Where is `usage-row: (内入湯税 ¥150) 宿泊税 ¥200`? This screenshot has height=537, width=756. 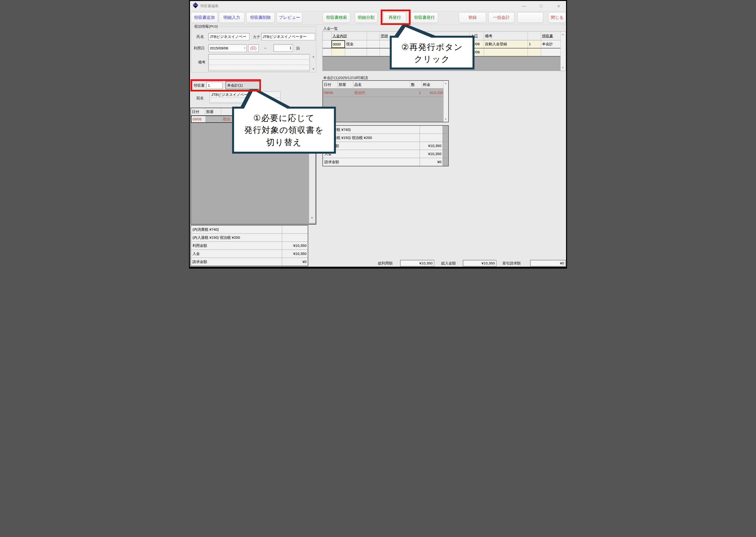
usage-row: (内入湯税 ¥150) 宿泊税 ¥200 is located at coordinates (249, 238).